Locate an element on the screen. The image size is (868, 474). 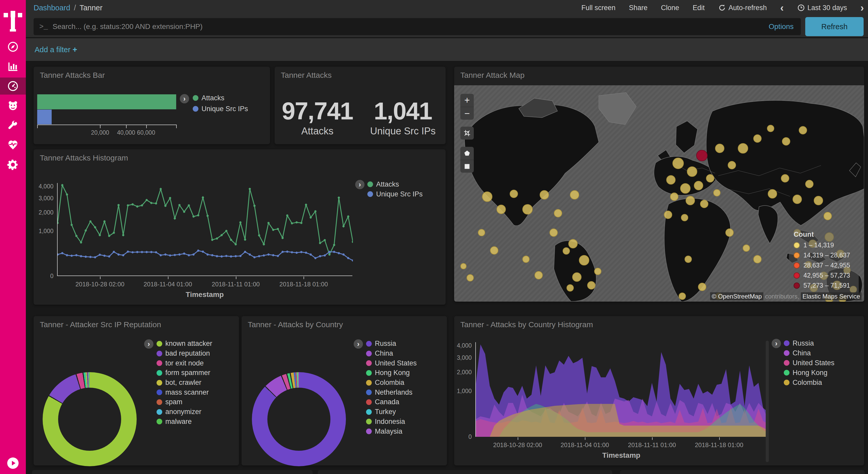
legend-item: anonymizer is located at coordinates (185, 412).